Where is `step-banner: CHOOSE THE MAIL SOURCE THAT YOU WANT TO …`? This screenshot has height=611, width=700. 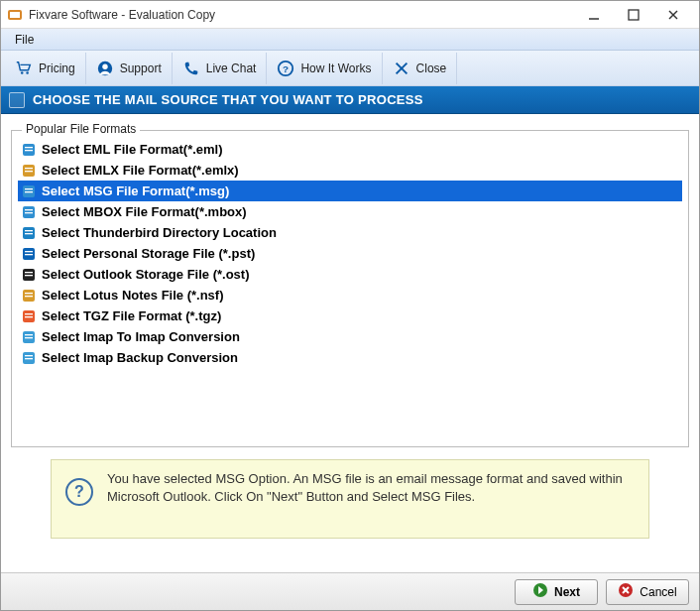 step-banner: CHOOSE THE MAIL SOURCE THAT YOU WANT TO … is located at coordinates (350, 100).